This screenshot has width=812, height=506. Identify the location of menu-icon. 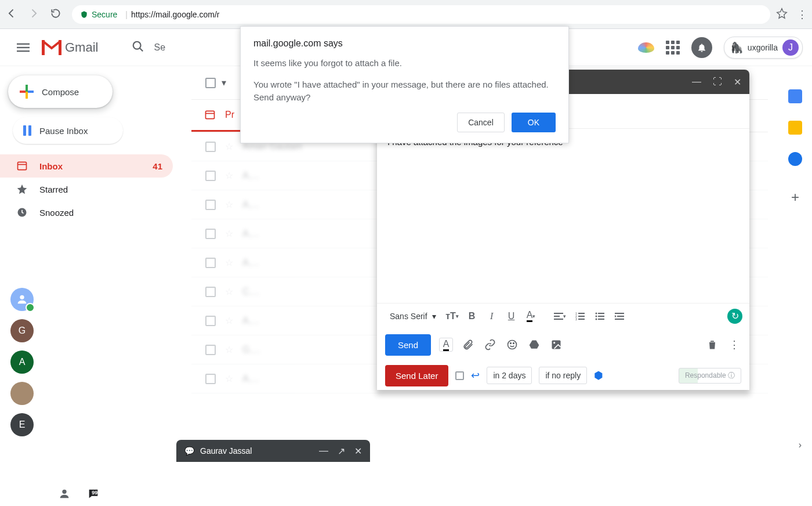
(23, 48).